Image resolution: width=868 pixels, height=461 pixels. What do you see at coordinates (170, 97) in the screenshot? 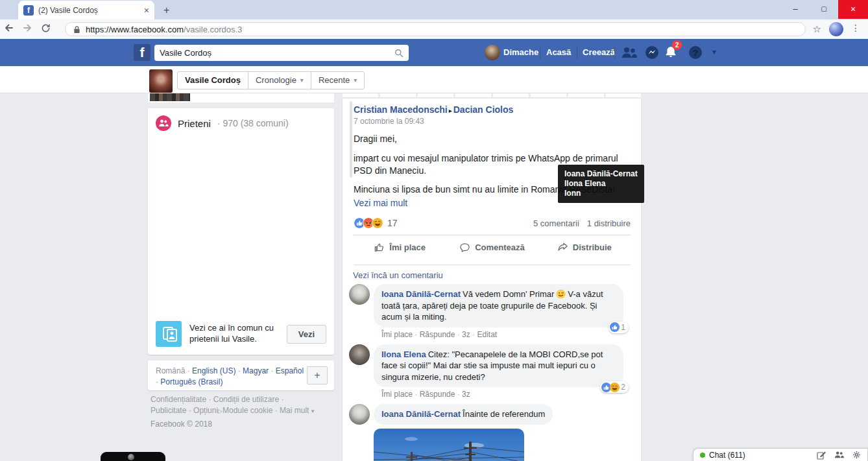
I see `photo-fragment` at bounding box center [170, 97].